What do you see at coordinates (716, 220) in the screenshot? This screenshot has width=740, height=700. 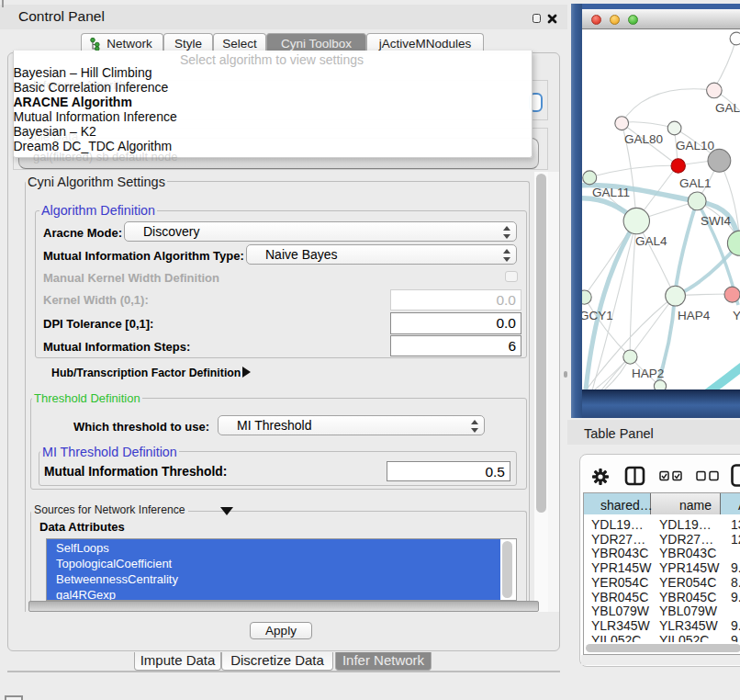 I see `svg-text: SWI4` at bounding box center [716, 220].